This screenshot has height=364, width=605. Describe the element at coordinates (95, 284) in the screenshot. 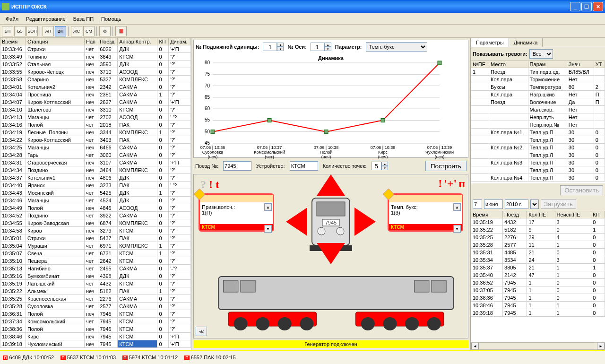

I see `table-row: 10:35:19Латышскийчет4432КТСМ0'?'` at that location.